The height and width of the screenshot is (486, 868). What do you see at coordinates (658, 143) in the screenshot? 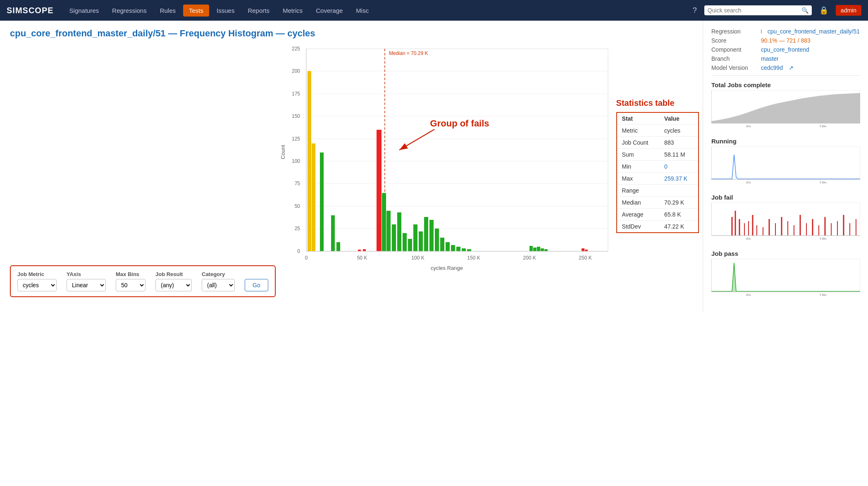
I see `table-row: Job Count 883` at bounding box center [658, 143].